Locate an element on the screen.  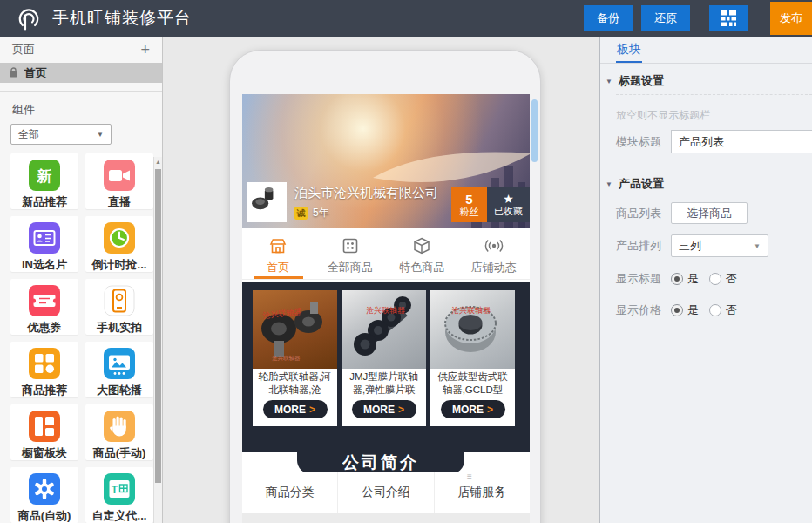
svg-text: T is located at coordinates (115, 490).